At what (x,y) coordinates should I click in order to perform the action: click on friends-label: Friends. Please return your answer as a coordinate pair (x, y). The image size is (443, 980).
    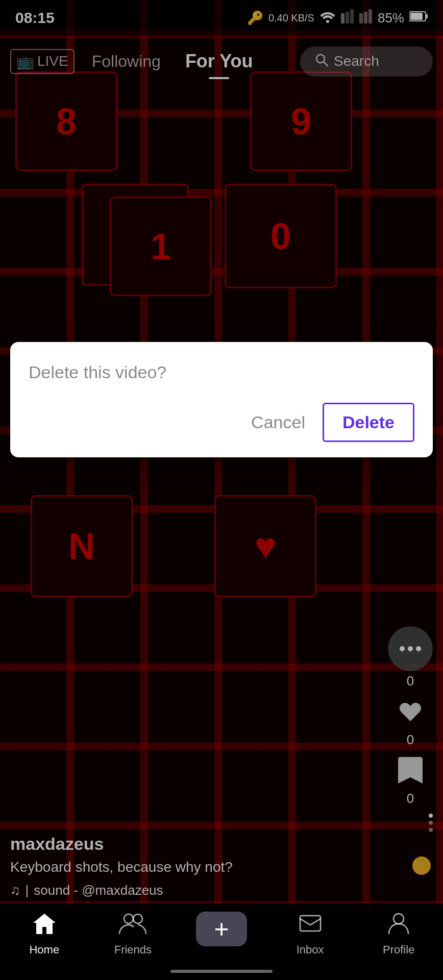
    Looking at the image, I should click on (133, 950).